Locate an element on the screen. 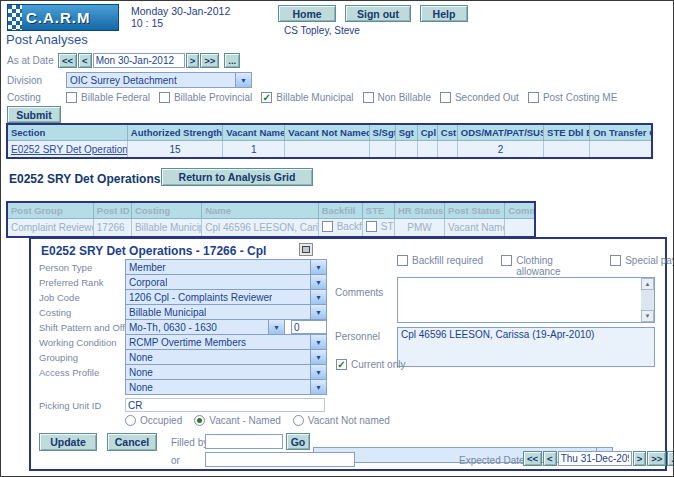 The image size is (674, 477). person-type-select: Member▼ is located at coordinates (226, 267).